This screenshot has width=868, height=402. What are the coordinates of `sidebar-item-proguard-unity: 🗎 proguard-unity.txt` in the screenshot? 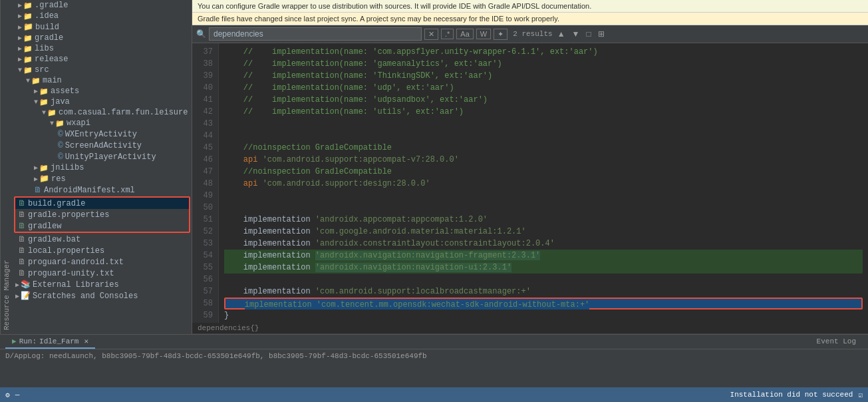 It's located at (102, 273).